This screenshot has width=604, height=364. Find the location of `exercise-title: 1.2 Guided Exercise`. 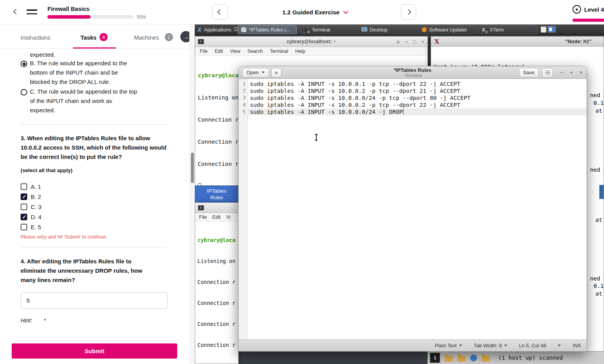

exercise-title: 1.2 Guided Exercise is located at coordinates (311, 12).